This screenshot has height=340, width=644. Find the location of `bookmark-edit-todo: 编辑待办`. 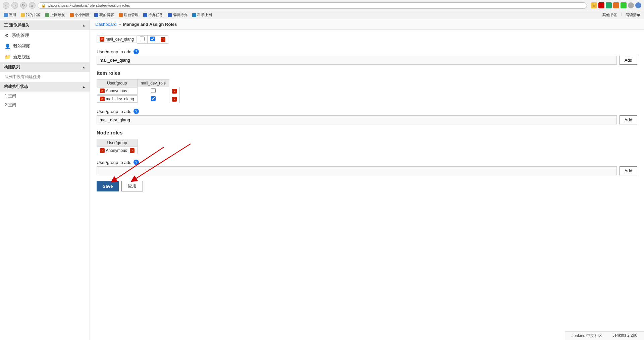

bookmark-edit-todo: 编辑待办 is located at coordinates (178, 15).